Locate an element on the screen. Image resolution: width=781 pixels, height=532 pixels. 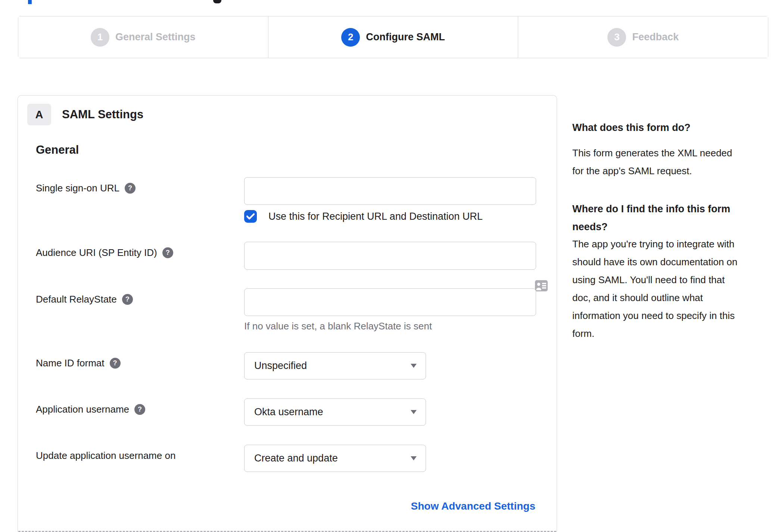
step-label: Configure SAML is located at coordinates (405, 37).